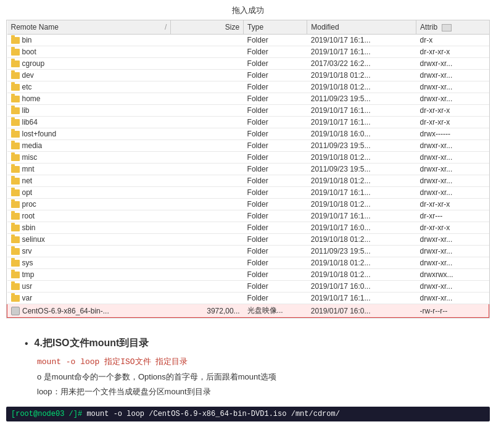  What do you see at coordinates (248, 299) in the screenshot?
I see `table-row: varFolder2019/10/17 16:1...drwxr-xr...` at bounding box center [248, 299].